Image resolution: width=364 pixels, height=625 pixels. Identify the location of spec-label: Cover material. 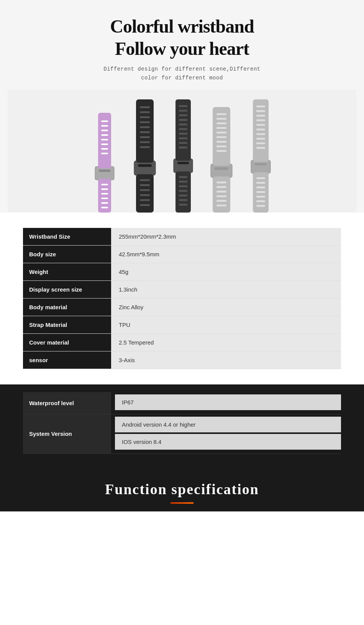
(67, 342).